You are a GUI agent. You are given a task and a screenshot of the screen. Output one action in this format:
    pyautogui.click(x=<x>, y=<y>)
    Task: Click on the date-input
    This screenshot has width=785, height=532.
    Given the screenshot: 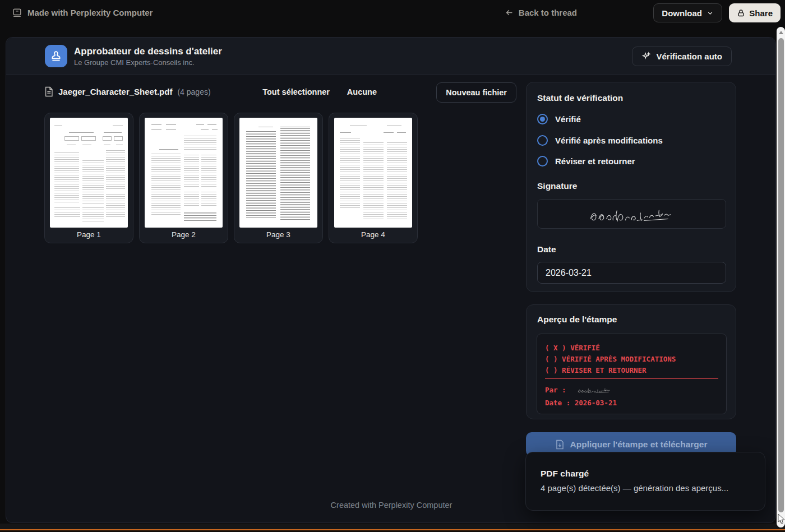 What is the action you would take?
    pyautogui.click(x=631, y=272)
    